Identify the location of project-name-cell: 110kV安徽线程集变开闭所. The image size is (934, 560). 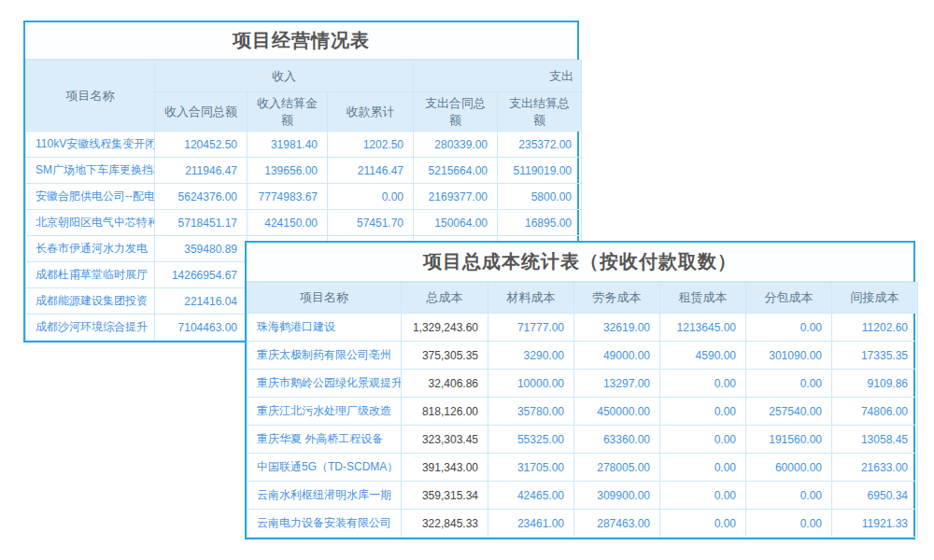
(91, 145).